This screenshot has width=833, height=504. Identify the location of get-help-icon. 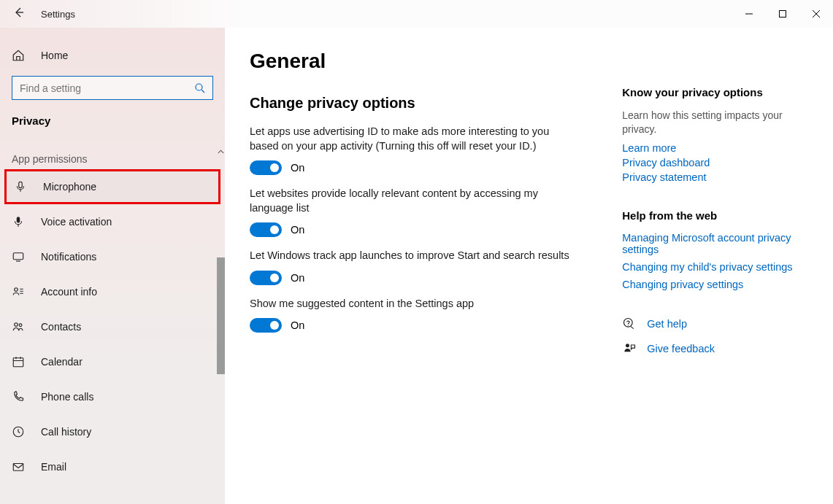
(629, 324).